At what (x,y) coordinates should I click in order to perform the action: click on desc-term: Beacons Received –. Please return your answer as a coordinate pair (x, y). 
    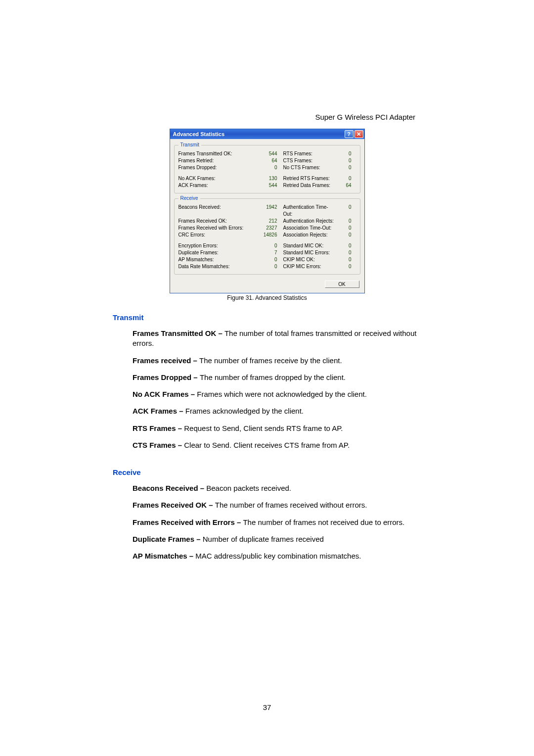
    Looking at the image, I should click on (169, 488).